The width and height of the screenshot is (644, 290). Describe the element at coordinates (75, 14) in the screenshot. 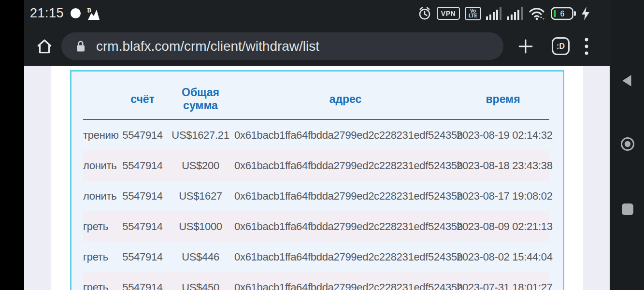

I see `notification-dot-icon` at that location.